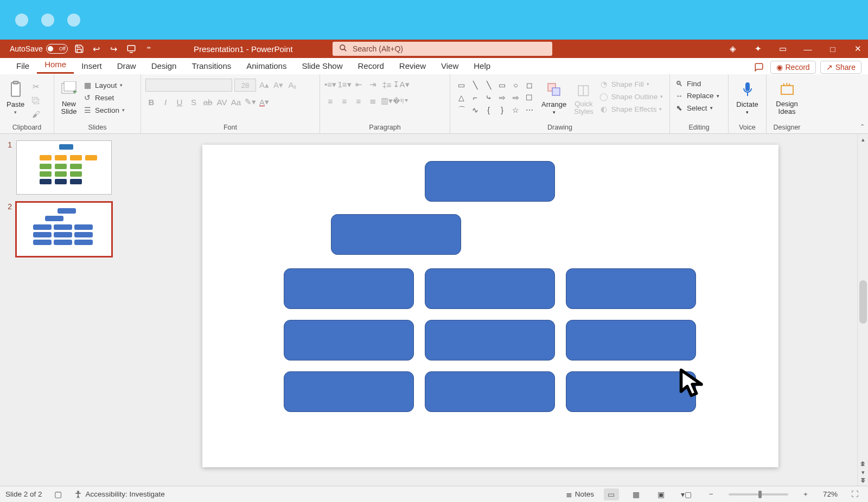 This screenshot has height=502, width=868. I want to click on tab-file: File, so click(23, 66).